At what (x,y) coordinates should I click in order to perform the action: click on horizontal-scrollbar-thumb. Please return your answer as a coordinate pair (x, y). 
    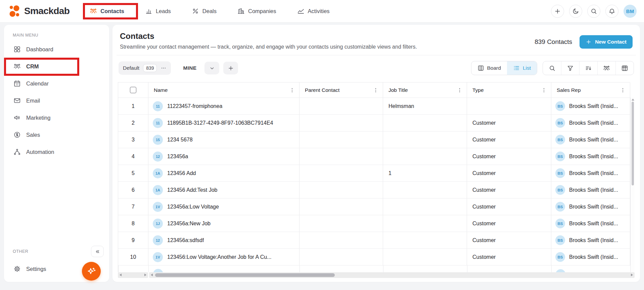
    Looking at the image, I should click on (245, 275).